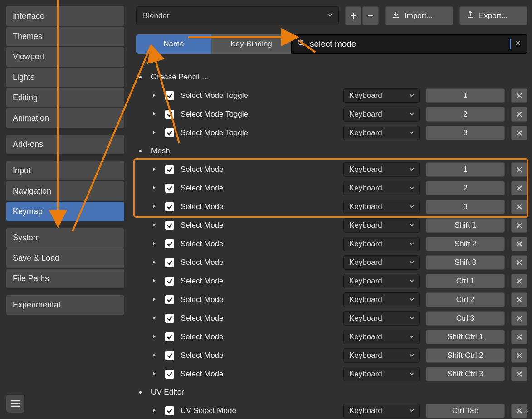 This screenshot has height=419, width=532. What do you see at coordinates (65, 77) in the screenshot?
I see `sidebar-item-lights: Lights` at bounding box center [65, 77].